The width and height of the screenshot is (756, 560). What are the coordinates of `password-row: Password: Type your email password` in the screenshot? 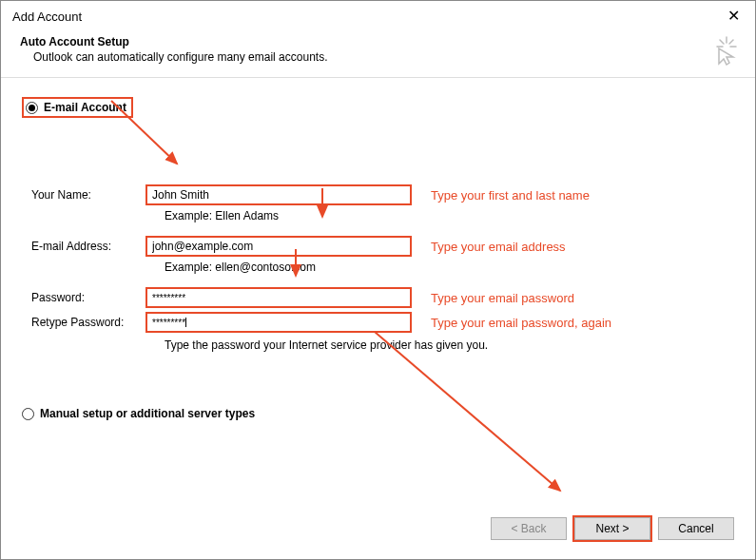 It's located at (382, 298).